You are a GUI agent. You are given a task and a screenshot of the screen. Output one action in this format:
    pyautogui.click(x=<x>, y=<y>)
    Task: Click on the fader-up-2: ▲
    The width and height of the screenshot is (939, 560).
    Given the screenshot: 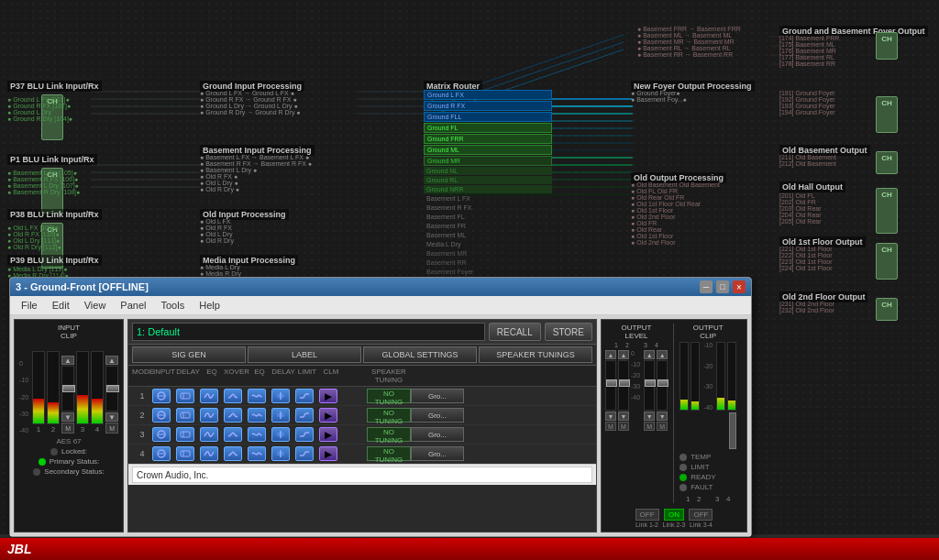 What is the action you would take?
    pyautogui.click(x=112, y=360)
    